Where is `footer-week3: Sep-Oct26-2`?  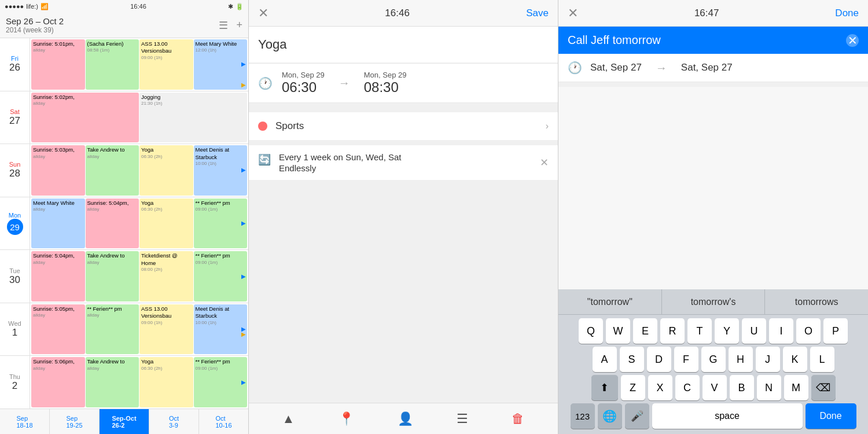 footer-week3: Sep-Oct26-2 is located at coordinates (124, 421).